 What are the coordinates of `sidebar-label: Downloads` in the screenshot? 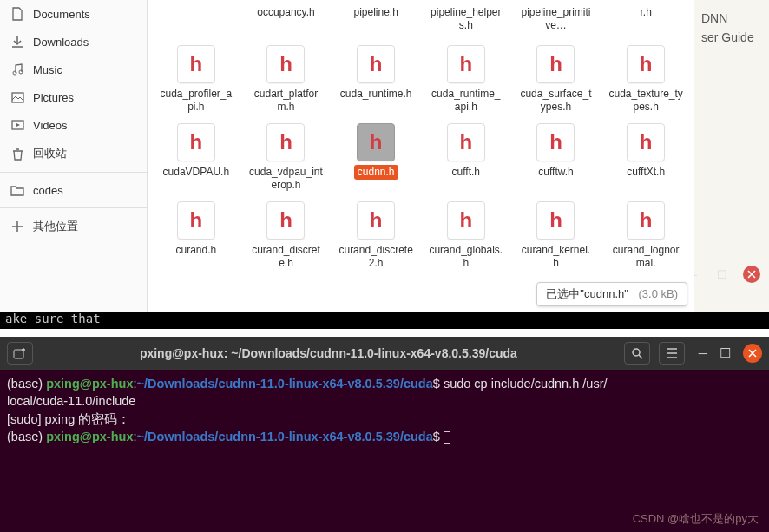 It's located at (61, 42).